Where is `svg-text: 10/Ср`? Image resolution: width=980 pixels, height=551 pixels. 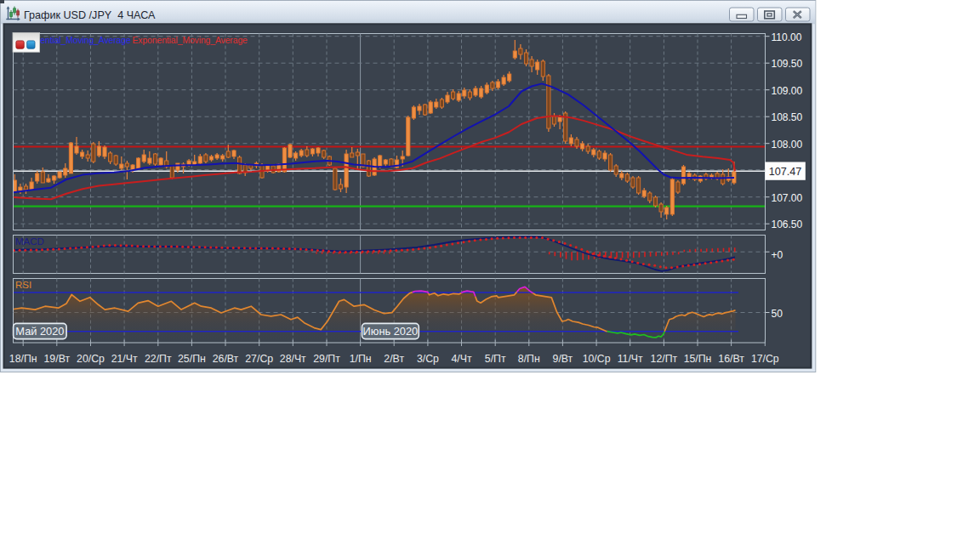 svg-text: 10/Ср is located at coordinates (597, 359).